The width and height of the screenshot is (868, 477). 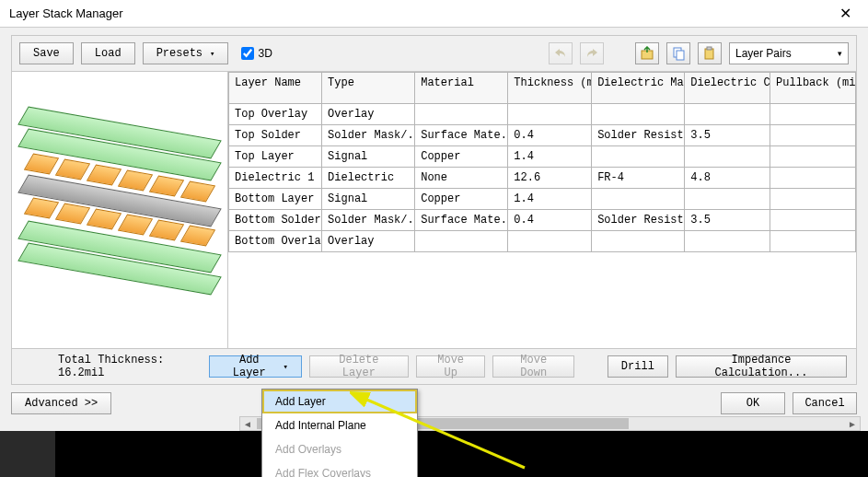 What do you see at coordinates (276, 114) in the screenshot?
I see `table-cell: Top Overlay` at bounding box center [276, 114].